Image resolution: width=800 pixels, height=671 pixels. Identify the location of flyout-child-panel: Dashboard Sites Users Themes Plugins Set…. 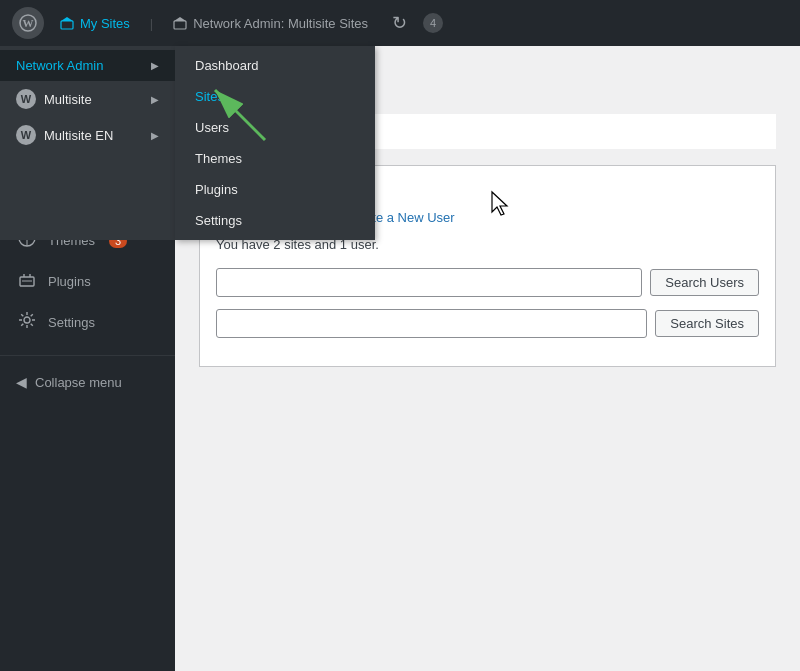
(275, 143).